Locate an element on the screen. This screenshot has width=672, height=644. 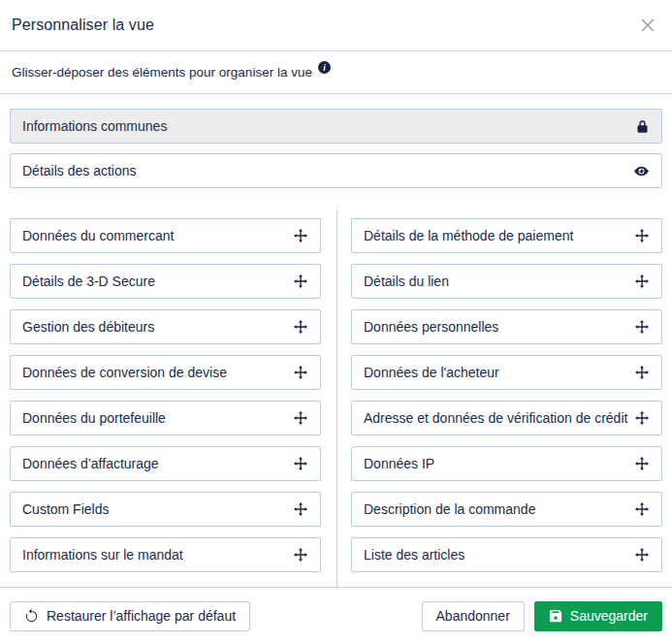
section-informations-communes: Informations communes is located at coordinates (336, 126).